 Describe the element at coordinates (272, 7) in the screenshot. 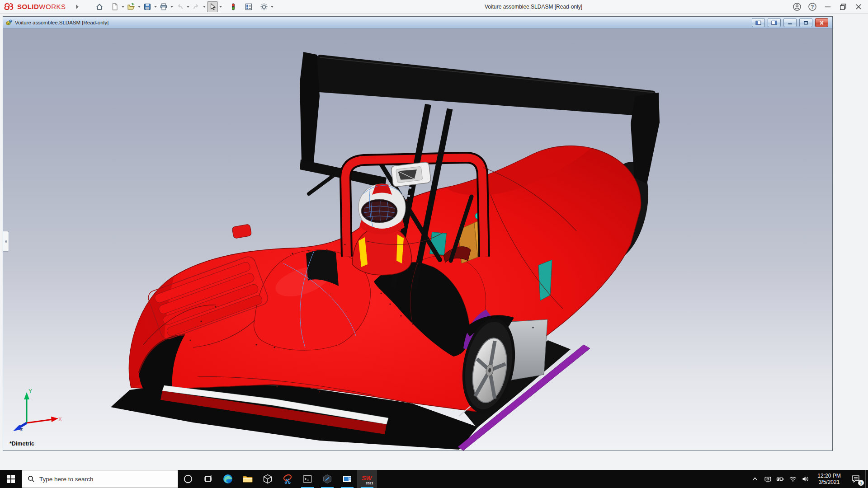

I see `options-dropdown` at that location.